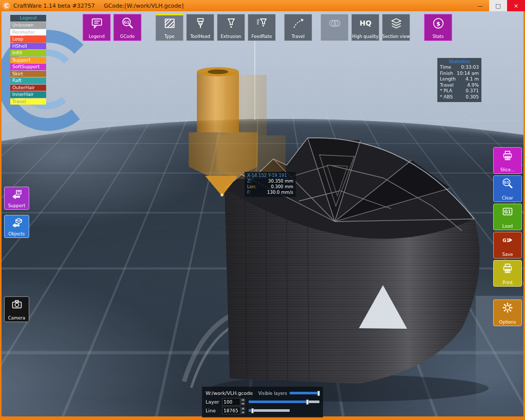  What do you see at coordinates (284, 402) in the screenshot?
I see `layer-slider` at bounding box center [284, 402].